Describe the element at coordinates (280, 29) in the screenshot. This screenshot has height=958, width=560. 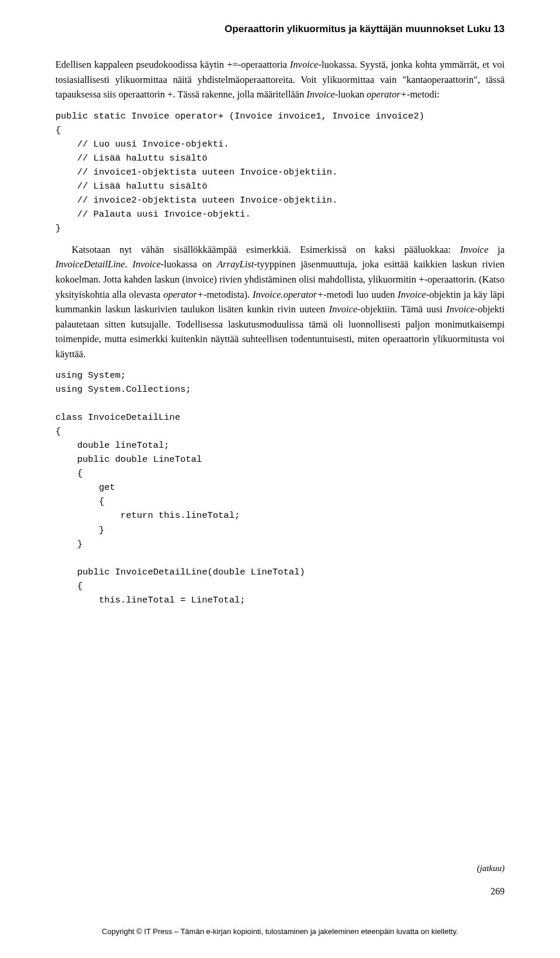
I see `chapter-header: Operaattorin ylikuormitus ja käyttäjän m…` at that location.